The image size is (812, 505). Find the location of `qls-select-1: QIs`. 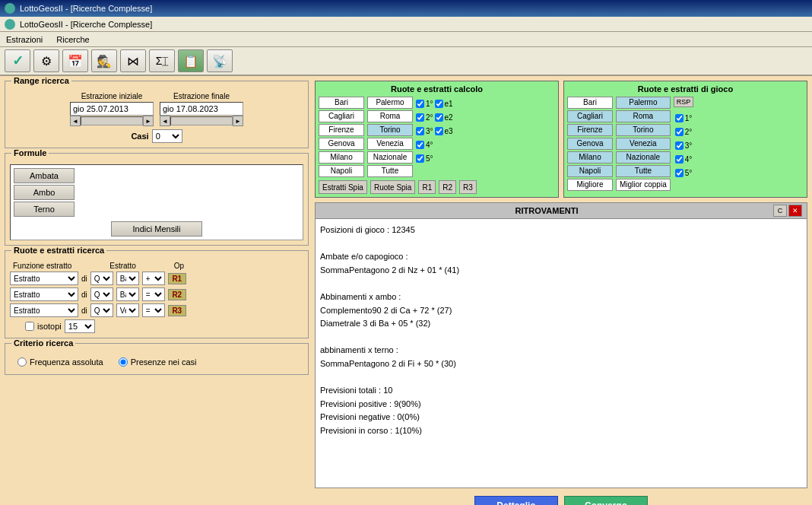

qls-select-1: QIs is located at coordinates (102, 278).